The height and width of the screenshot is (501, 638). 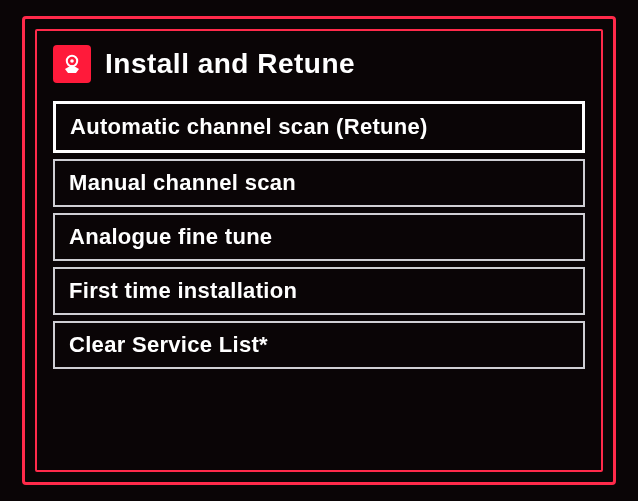 I want to click on menu-item-manual-channel-scan: Manual channel scan, so click(x=319, y=183).